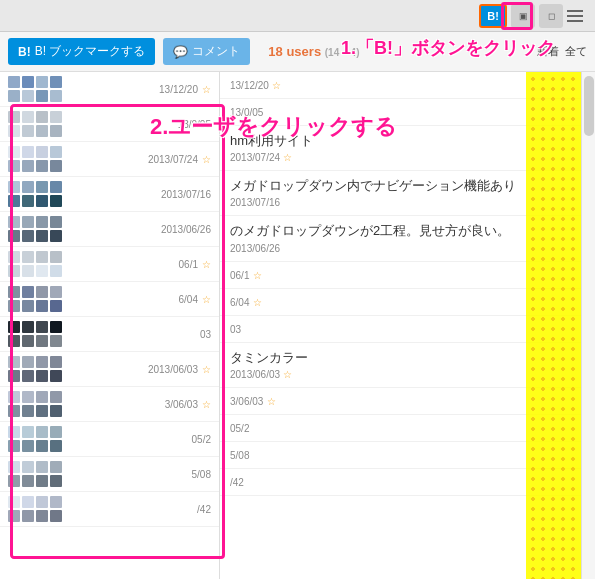 This screenshot has height=579, width=595. Describe the element at coordinates (110, 474) in the screenshot. I see `list-item: 5/08` at that location.